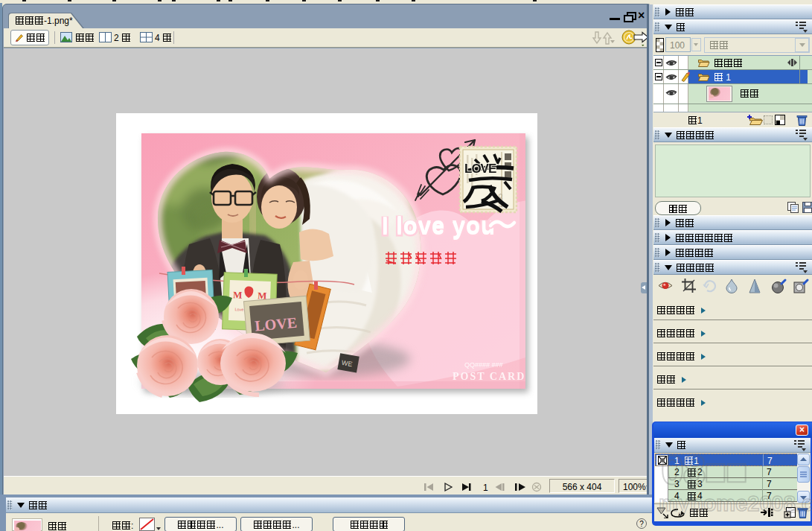 The image size is (812, 531). Describe the element at coordinates (485, 488) in the screenshot. I see `svg-text: 1` at that location.